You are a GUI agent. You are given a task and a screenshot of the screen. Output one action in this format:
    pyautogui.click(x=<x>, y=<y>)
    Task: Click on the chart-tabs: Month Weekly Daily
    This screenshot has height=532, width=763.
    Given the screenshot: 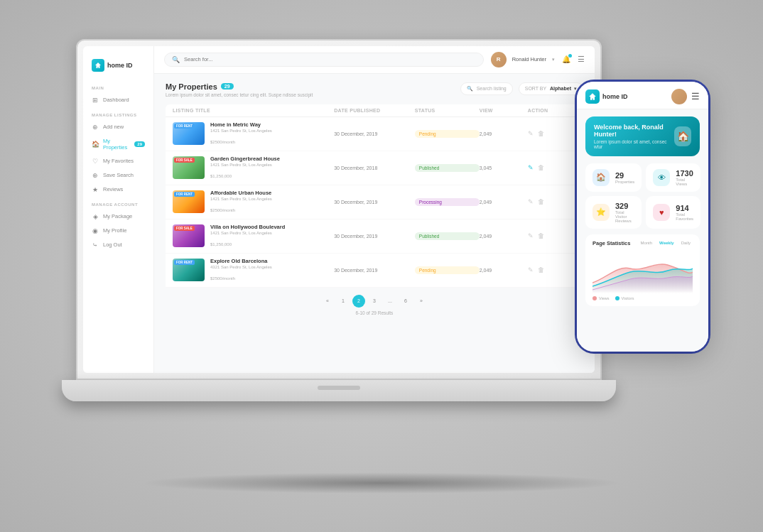 What is the action you would take?
    pyautogui.click(x=665, y=243)
    